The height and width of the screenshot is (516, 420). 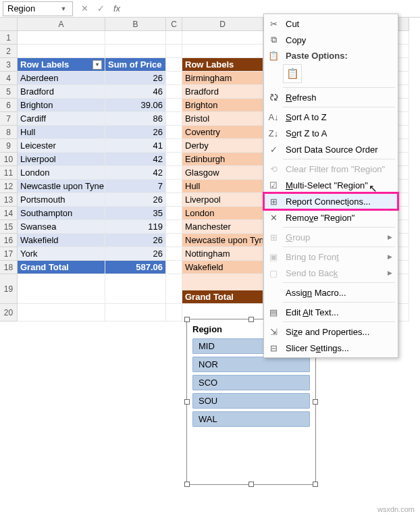 I want to click on name-box-dropdown: ▼, so click(x=63, y=9).